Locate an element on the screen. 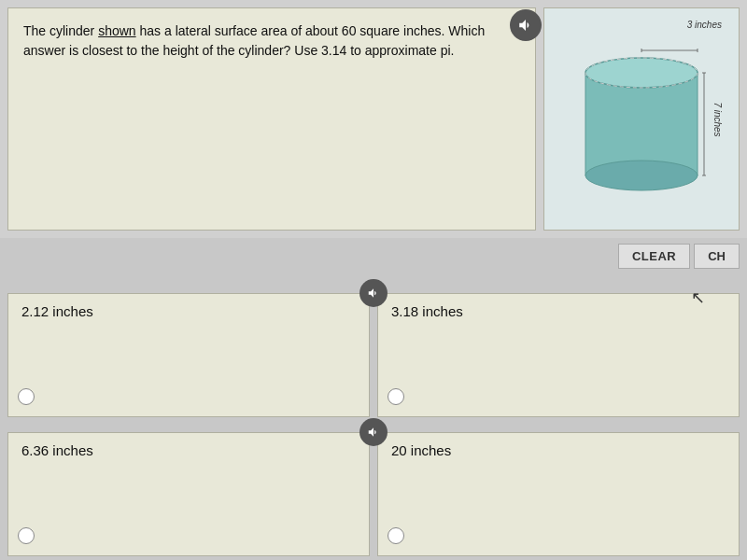  question-audio-button is located at coordinates (526, 25).